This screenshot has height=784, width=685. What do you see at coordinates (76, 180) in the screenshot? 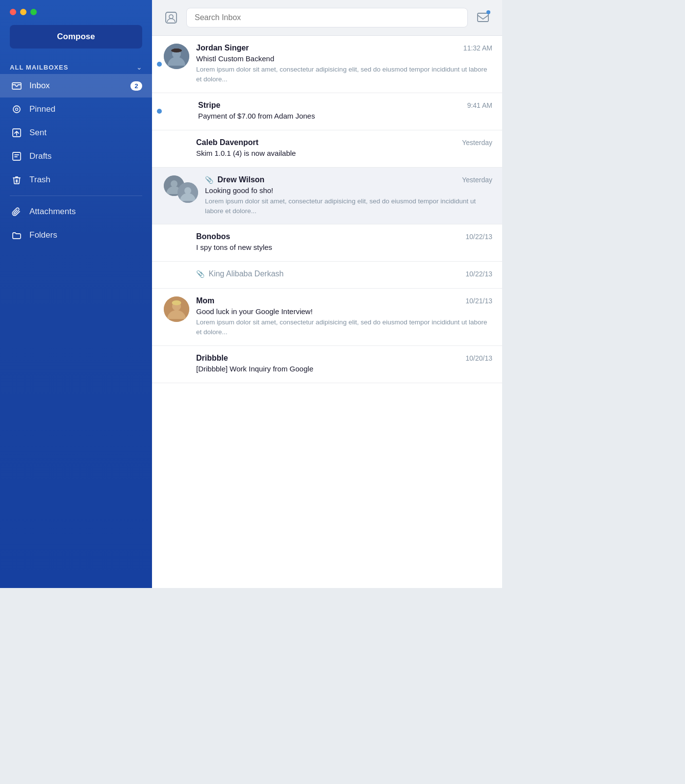
I see `sidebar-item-trash: Trash` at bounding box center [76, 180].